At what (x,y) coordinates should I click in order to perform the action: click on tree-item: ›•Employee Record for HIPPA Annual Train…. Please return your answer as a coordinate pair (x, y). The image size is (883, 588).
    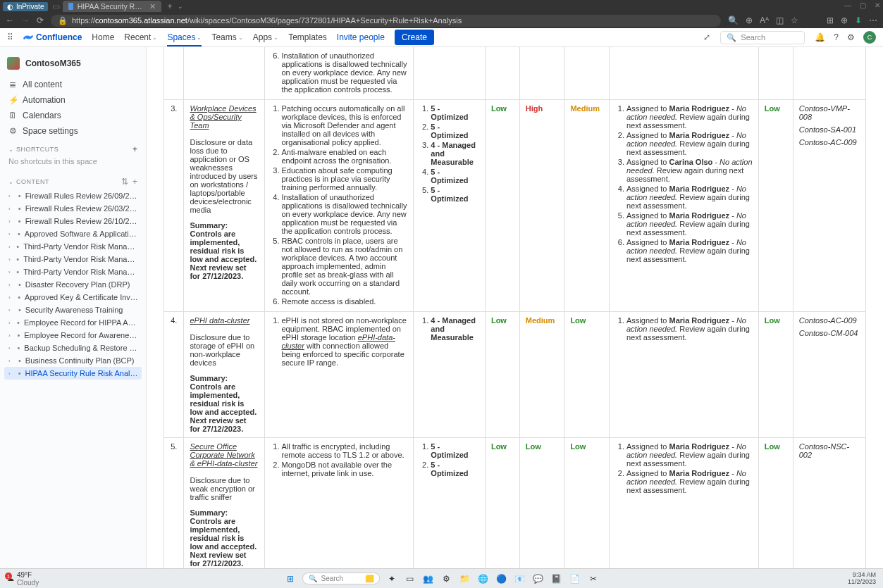
    Looking at the image, I should click on (73, 323).